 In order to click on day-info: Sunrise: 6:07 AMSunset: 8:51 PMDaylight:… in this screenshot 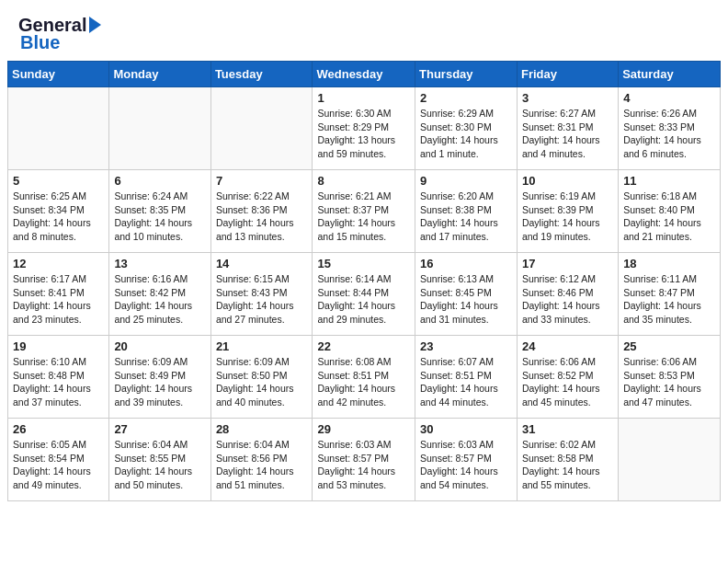, I will do `click(466, 383)`.